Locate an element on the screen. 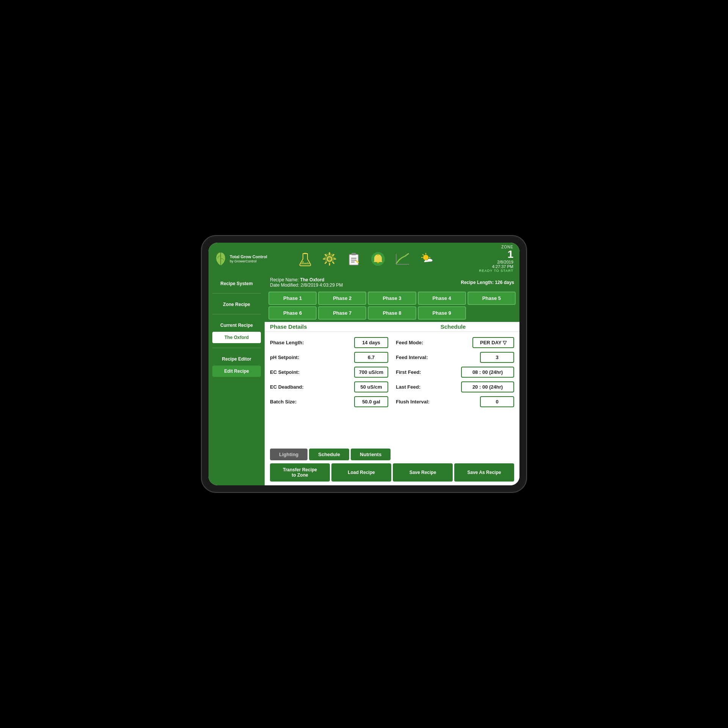 The width and height of the screenshot is (728, 728). recipe-editor-section: Recipe Editor Edit Recipe is located at coordinates (237, 365).